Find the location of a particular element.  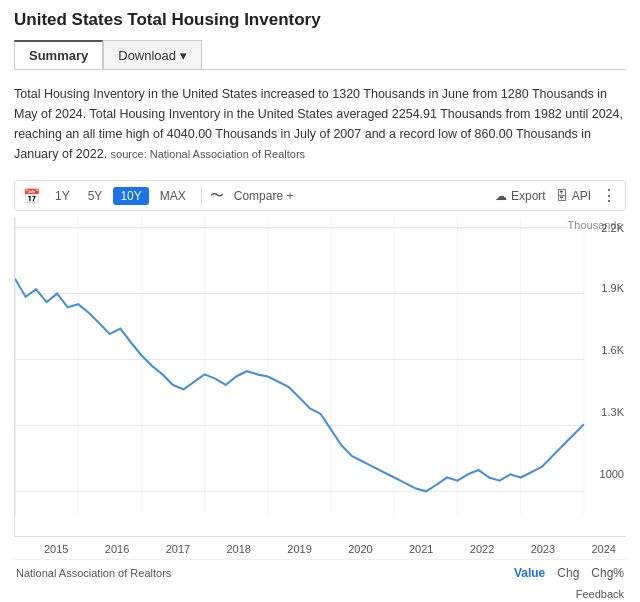

x-label-2019: 2019 is located at coordinates (299, 549).